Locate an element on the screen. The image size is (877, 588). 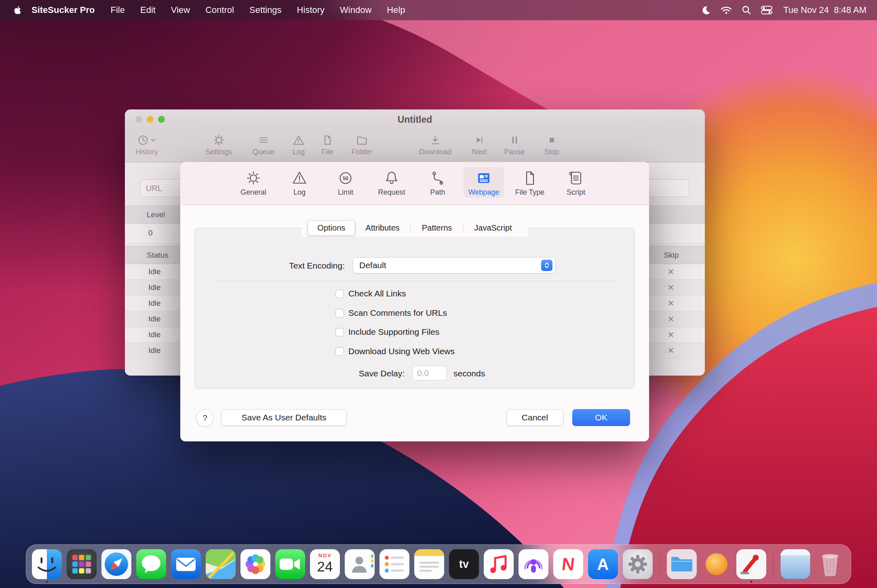
toolbar-folder-button: Folder is located at coordinates (361, 145).